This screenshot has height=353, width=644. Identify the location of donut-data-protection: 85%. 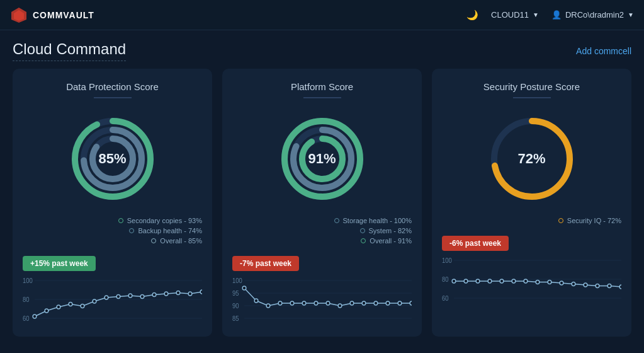
(113, 159).